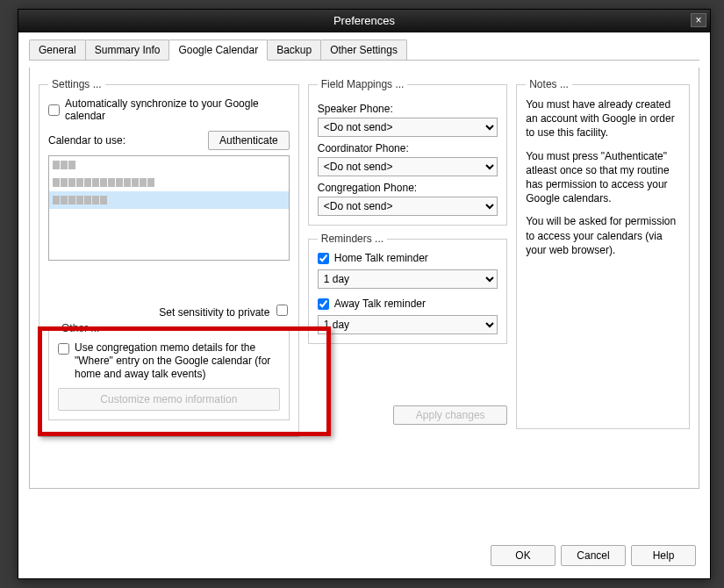 This screenshot has height=588, width=724. Describe the element at coordinates (168, 208) in the screenshot. I see `calendar-list` at that location.